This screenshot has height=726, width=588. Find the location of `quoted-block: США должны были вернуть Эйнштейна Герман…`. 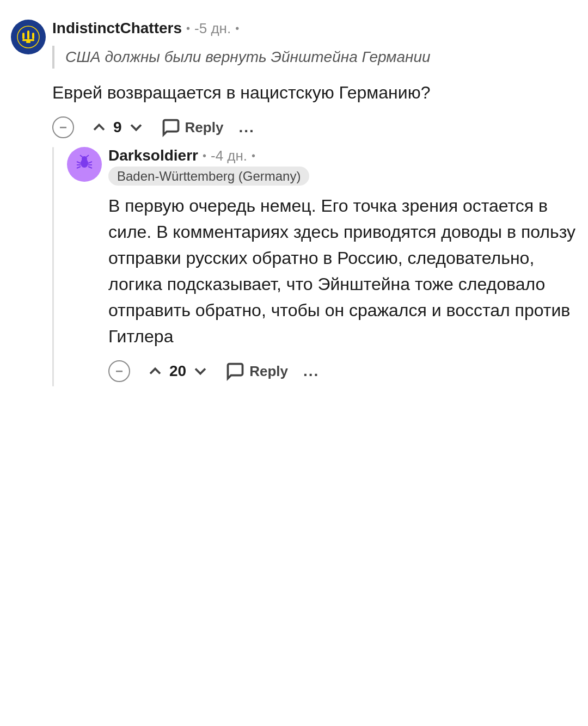

quoted-block: США должны были вернуть Эйнштейна Герман… is located at coordinates (315, 57).